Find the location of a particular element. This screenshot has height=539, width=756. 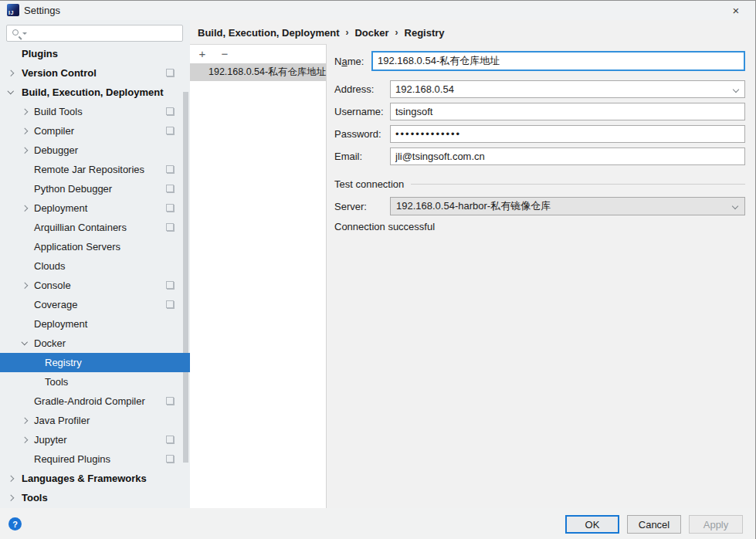

cancel-button: Cancel is located at coordinates (654, 524).